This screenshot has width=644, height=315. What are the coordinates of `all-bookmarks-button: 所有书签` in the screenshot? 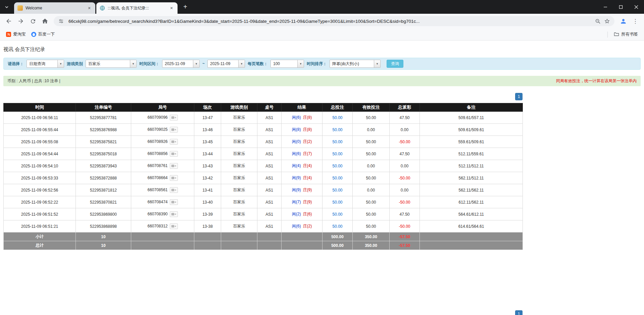 It's located at (626, 35).